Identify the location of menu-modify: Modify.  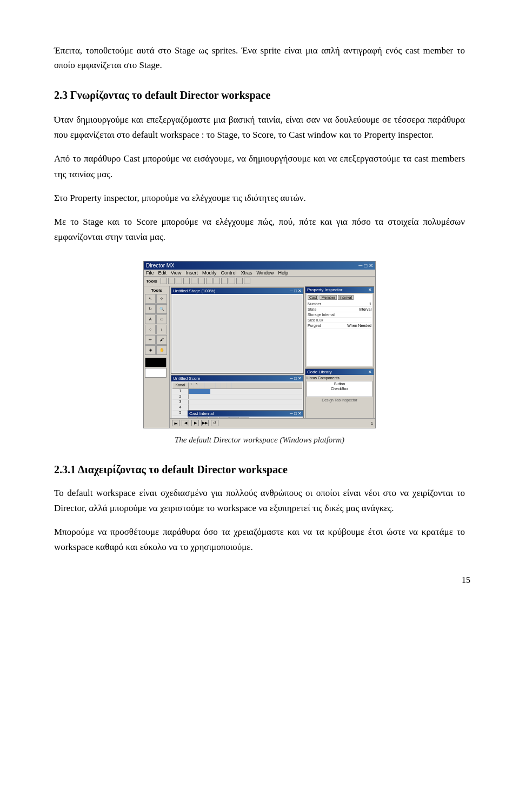
(210, 273).